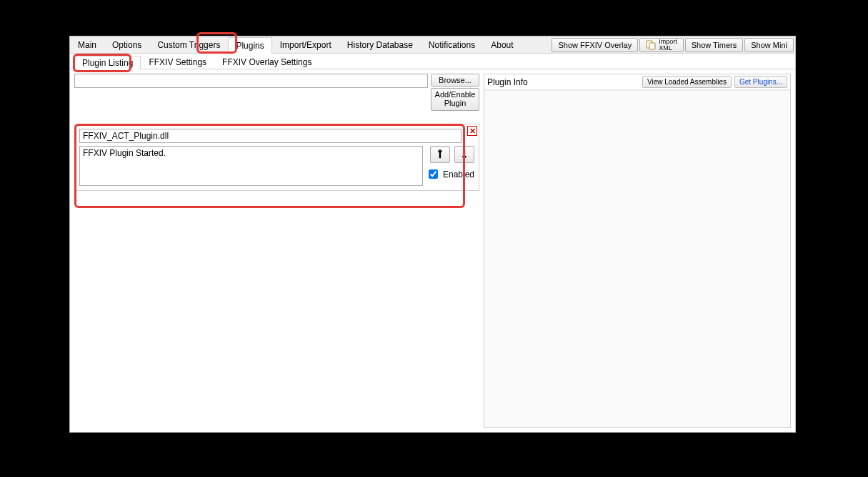  Describe the element at coordinates (662, 45) in the screenshot. I see `import-xml-button: Import XML` at that location.